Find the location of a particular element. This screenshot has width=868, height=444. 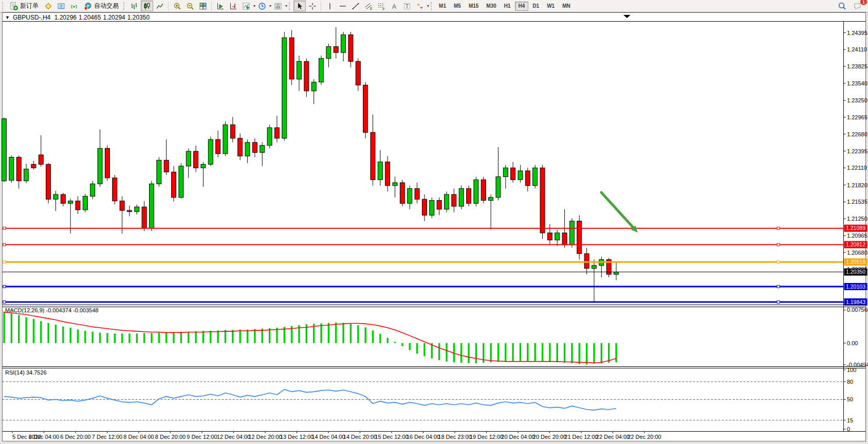

trendline-tool-button is located at coordinates (356, 6).